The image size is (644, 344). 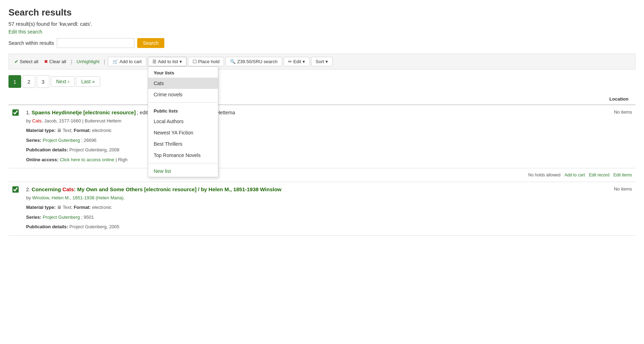 I want to click on no-holds-text-1: No holds allowed, so click(x=545, y=175).